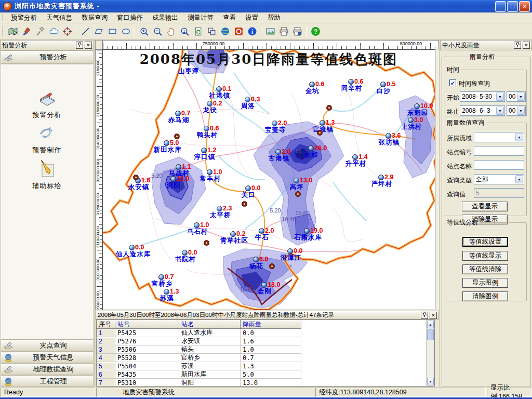  Describe the element at coordinates (512, 6) in the screenshot. I see `maximize-button: □` at that location.